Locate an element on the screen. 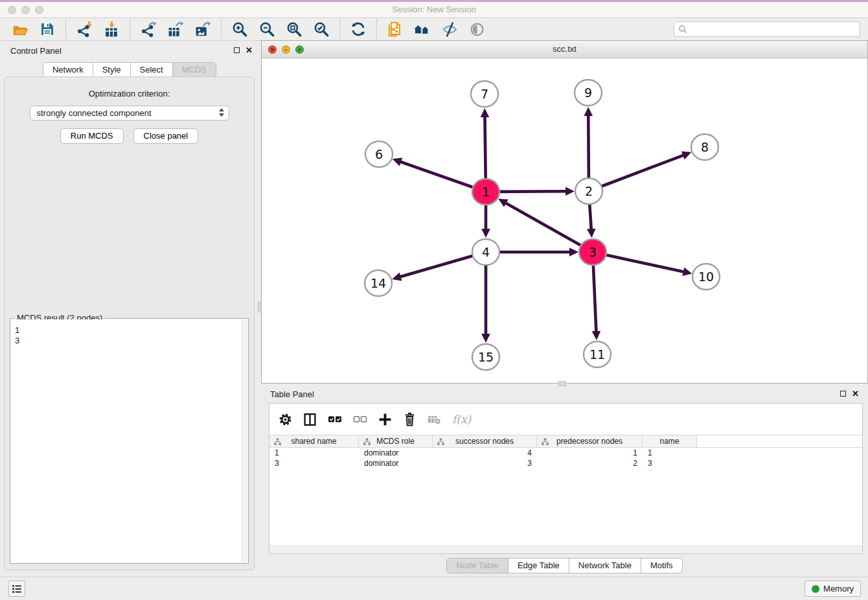 This screenshot has width=868, height=600. list-icon is located at coordinates (17, 589).